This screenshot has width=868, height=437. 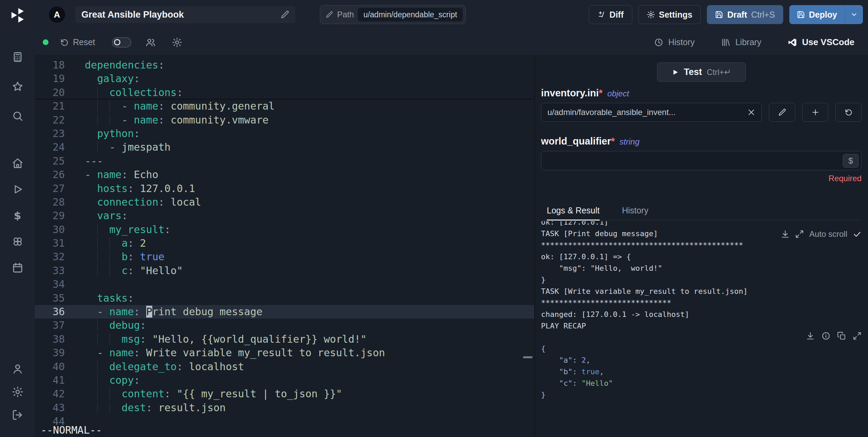 I want to click on code-line: 27 hosts: 127.0.0.1, so click(x=285, y=189).